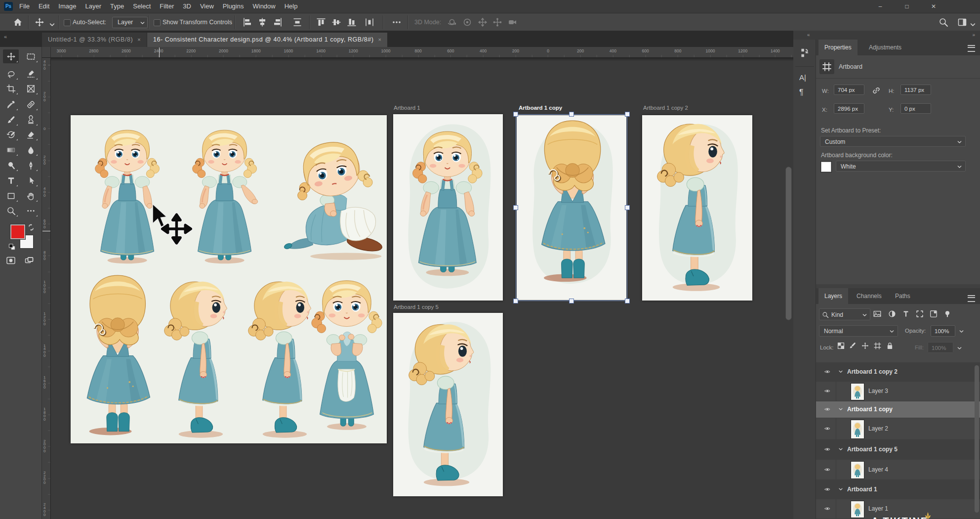  What do you see at coordinates (977, 439) in the screenshot?
I see `layers-scrollbar` at bounding box center [977, 439].